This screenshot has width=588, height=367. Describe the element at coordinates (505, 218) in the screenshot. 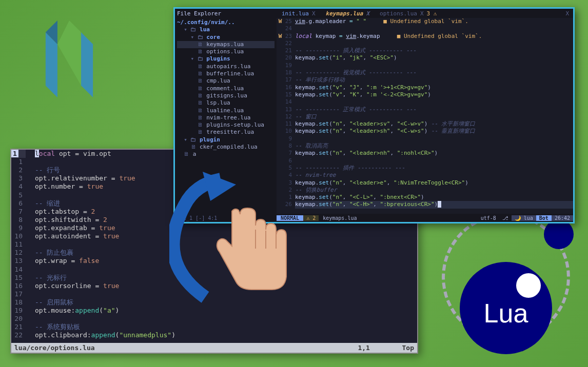

I see `branch-icon: ⎇` at that location.